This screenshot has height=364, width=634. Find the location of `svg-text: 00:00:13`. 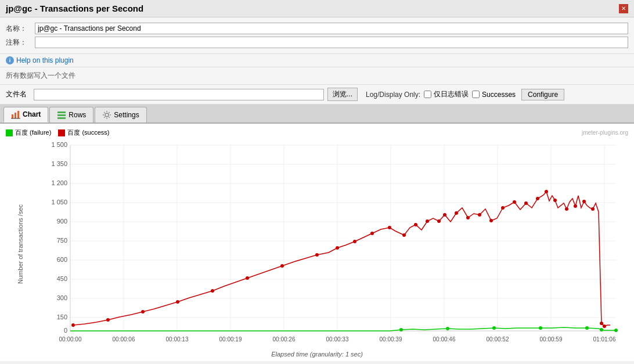

svg-text: 00:00:13 is located at coordinates (178, 339).